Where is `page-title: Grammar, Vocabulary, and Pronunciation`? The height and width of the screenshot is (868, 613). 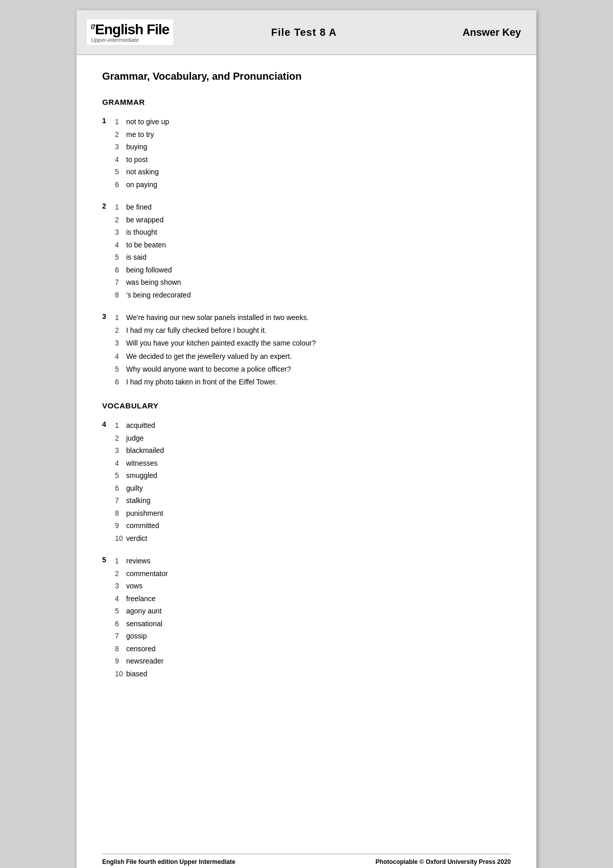
page-title: Grammar, Vocabulary, and Pronunciation is located at coordinates (306, 78).